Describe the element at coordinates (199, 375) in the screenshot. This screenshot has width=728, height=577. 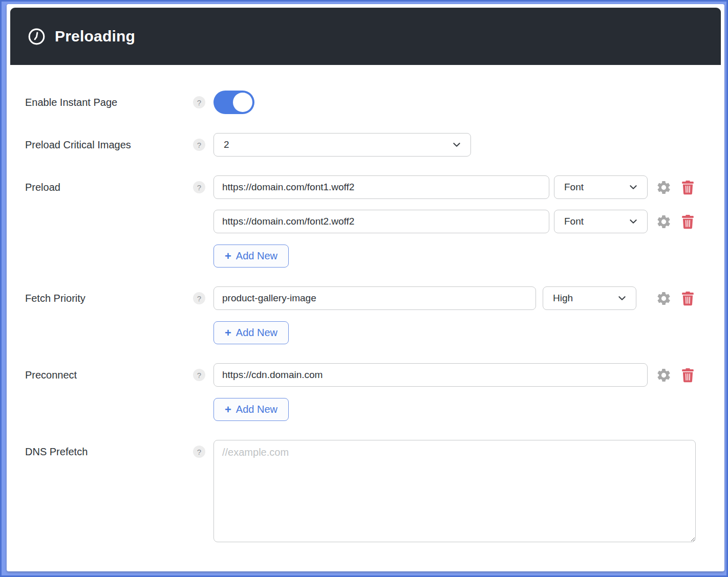
I see `preconnect-help-icon: ?` at that location.